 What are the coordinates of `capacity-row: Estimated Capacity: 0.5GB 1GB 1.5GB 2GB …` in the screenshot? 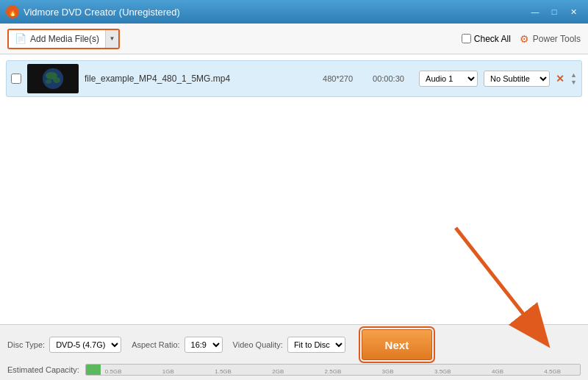 It's located at (294, 370).